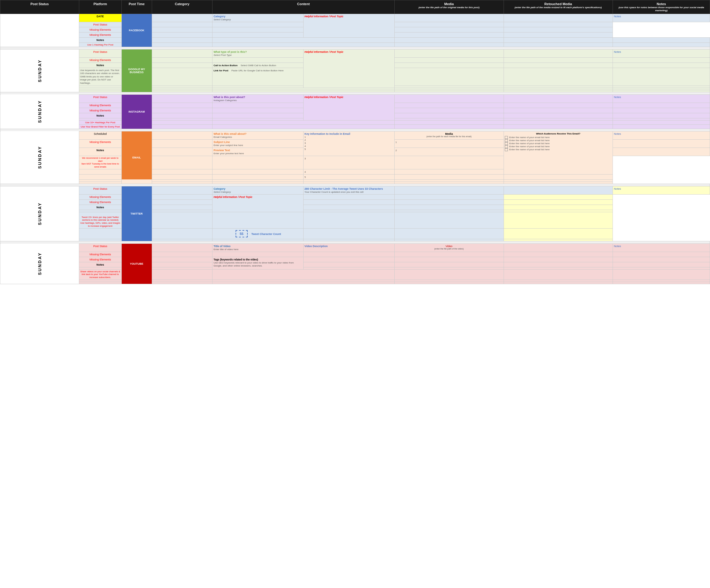  What do you see at coordinates (100, 30) in the screenshot?
I see `facebook-missing1: Missing Elements` at bounding box center [100, 30].